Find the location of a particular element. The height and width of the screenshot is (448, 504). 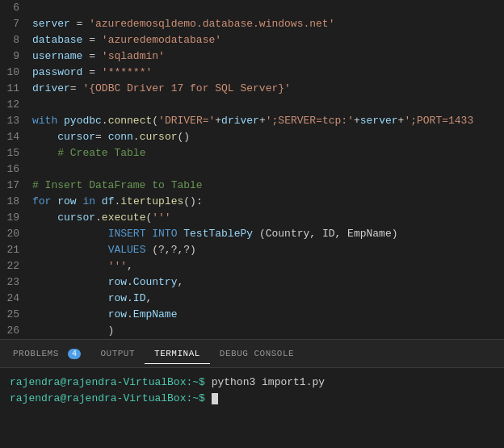

code-line-20: 20 INSERT INTO TestTablePy (Country, ID,… is located at coordinates (252, 234).